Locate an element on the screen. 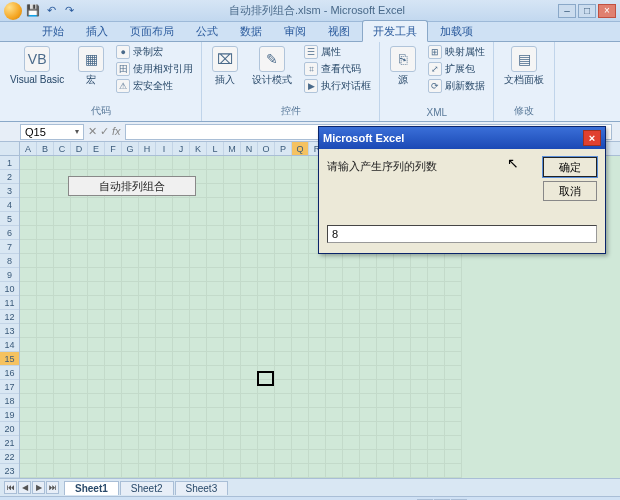  doc-panel-button: ▤文档面板 is located at coordinates (524, 66).